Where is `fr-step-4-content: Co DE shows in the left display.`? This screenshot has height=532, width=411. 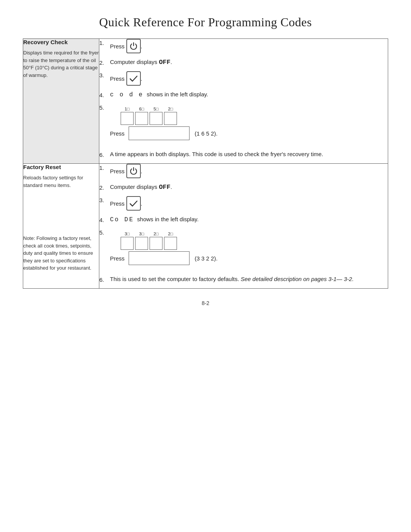 fr-step-4-content: Co DE shows in the left display. is located at coordinates (249, 219).